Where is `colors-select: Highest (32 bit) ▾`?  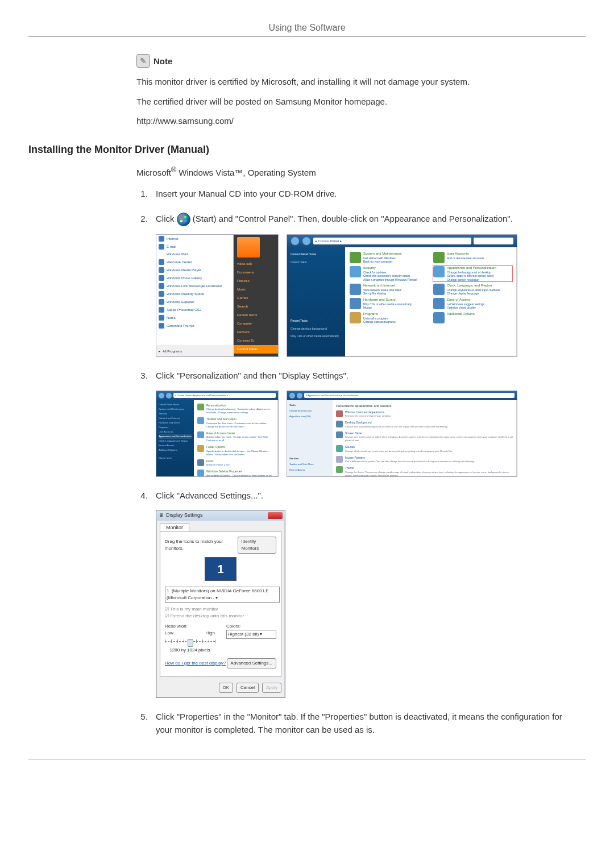
colors-select: Highest (32 bit) ▾ is located at coordinates (251, 634).